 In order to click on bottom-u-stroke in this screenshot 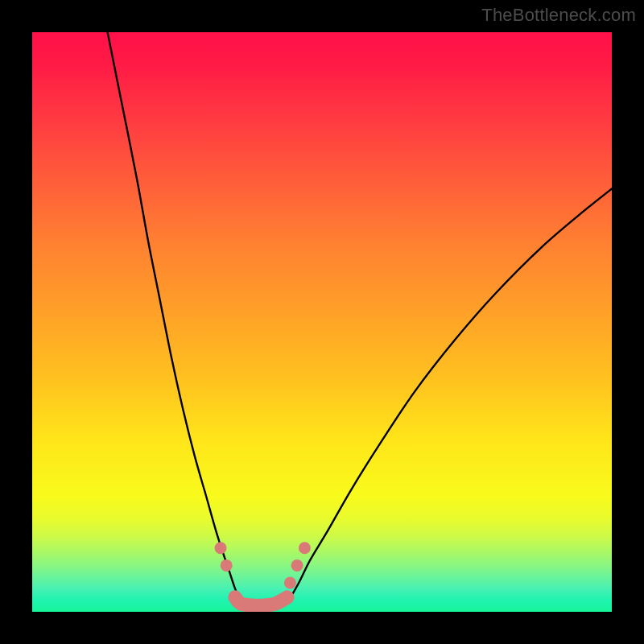, I will do `click(261, 601)`.